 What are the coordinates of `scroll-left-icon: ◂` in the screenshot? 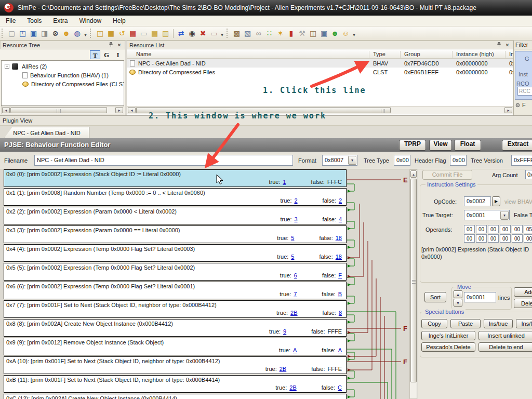 It's located at (132, 110).